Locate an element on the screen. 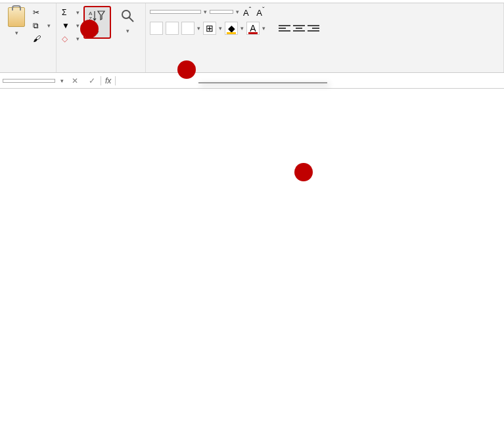 The height and width of the screenshot is (431, 504). bold-button is located at coordinates (156, 28).